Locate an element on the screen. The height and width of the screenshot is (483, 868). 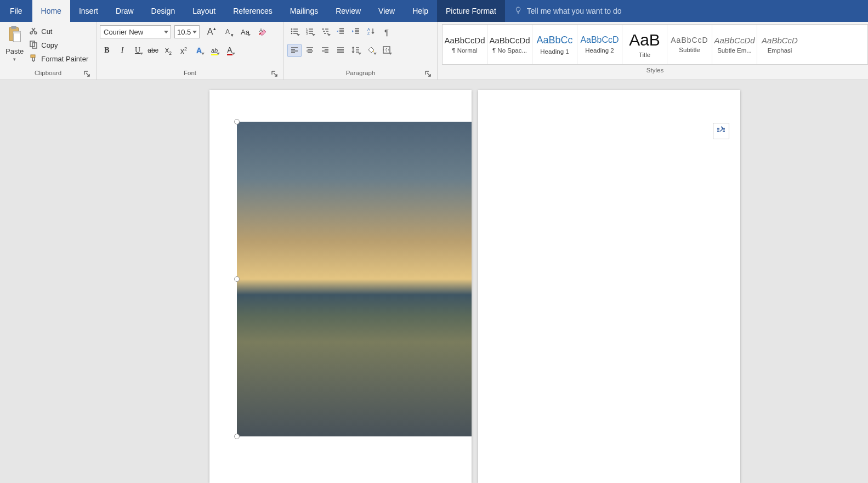
style-name: ¶ No Spac... is located at coordinates (510, 50).